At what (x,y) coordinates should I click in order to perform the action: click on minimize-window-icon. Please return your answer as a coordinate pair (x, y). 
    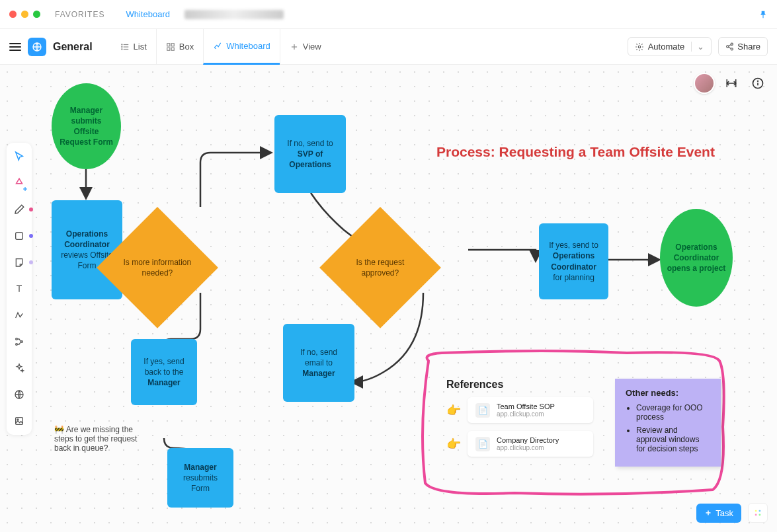
    Looking at the image, I should click on (25, 15).